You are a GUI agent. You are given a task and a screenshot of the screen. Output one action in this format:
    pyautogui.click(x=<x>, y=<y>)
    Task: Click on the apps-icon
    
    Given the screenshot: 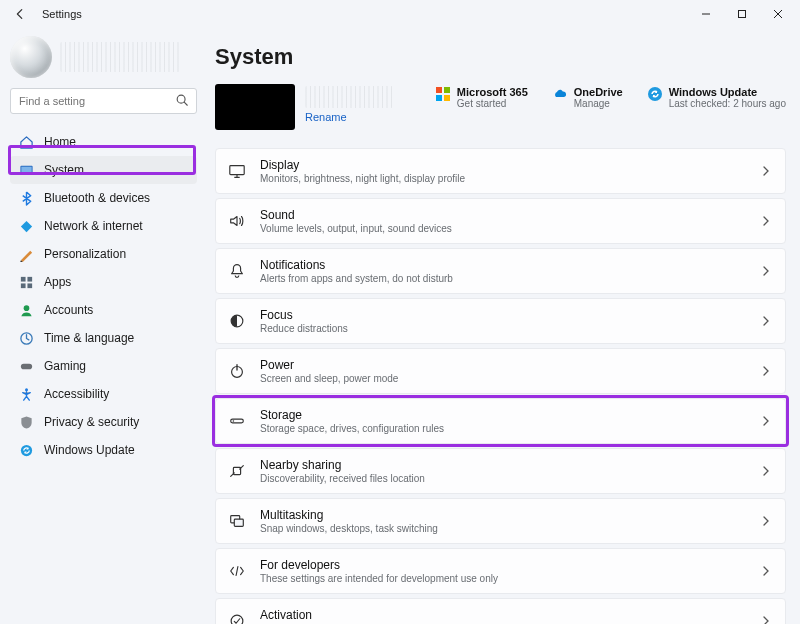 What is the action you would take?
    pyautogui.click(x=26, y=282)
    